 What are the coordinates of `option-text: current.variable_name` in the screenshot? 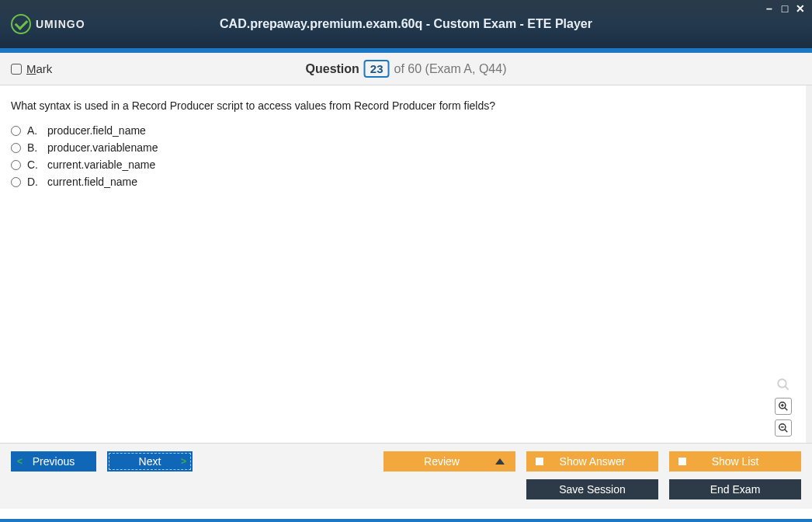 It's located at (101, 165).